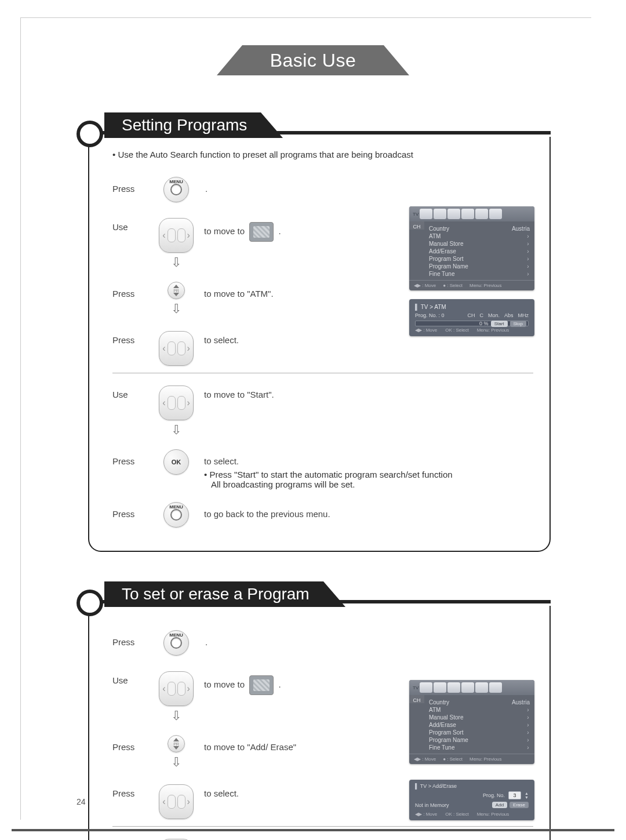  I want to click on section-intro: Use the Auto Search function to preset a…, so click(323, 154).